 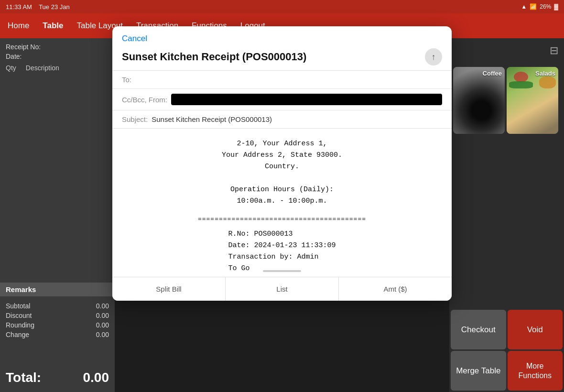 I want to click on receipt-address: 2-10, Your Address 1, Your Address 2, St…, so click(x=282, y=173).